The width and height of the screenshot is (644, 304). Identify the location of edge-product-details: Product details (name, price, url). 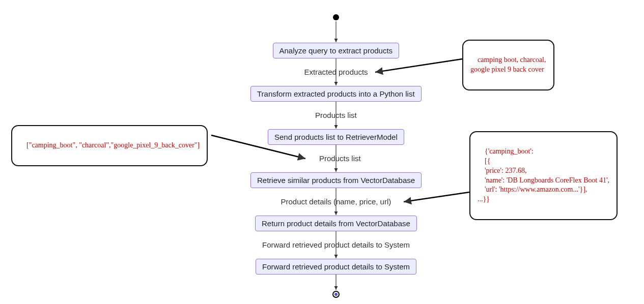
(336, 201).